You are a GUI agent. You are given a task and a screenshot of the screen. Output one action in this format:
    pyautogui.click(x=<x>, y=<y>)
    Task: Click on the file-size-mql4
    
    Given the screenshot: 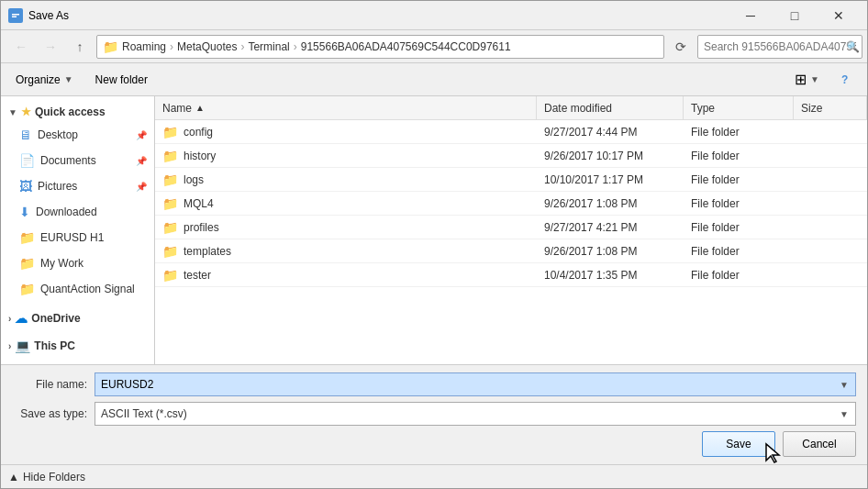 What is the action you would take?
    pyautogui.click(x=830, y=204)
    